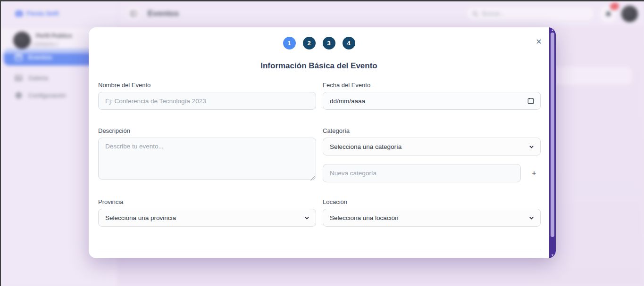  Describe the element at coordinates (141, 218) in the screenshot. I see `provincia-selected-value: Selecciona una provincia` at that location.